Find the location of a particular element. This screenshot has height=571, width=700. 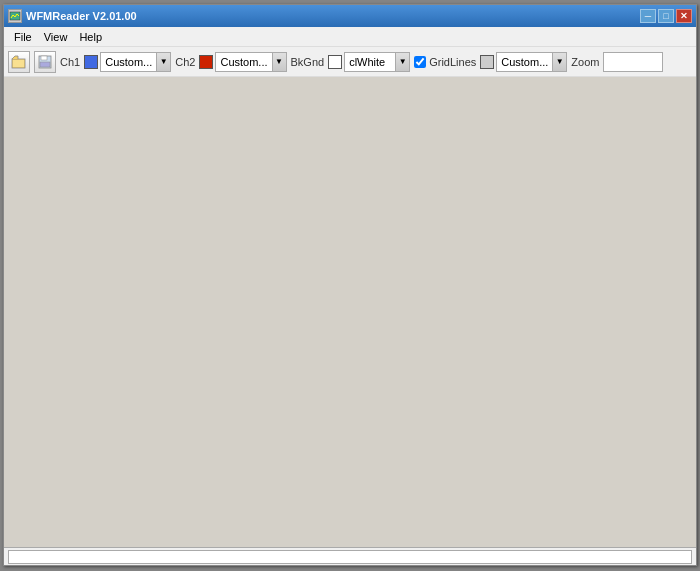

gridlines-dropdown-arrow: ▼ is located at coordinates (559, 62).